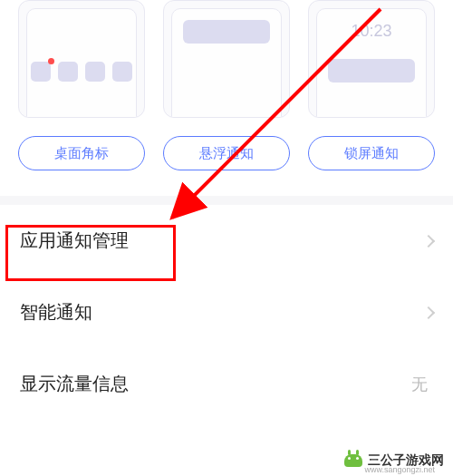 Image resolution: width=453 pixels, height=476 pixels. Describe the element at coordinates (371, 59) in the screenshot. I see `preview-lockscreen-notification: 10:23` at that location.